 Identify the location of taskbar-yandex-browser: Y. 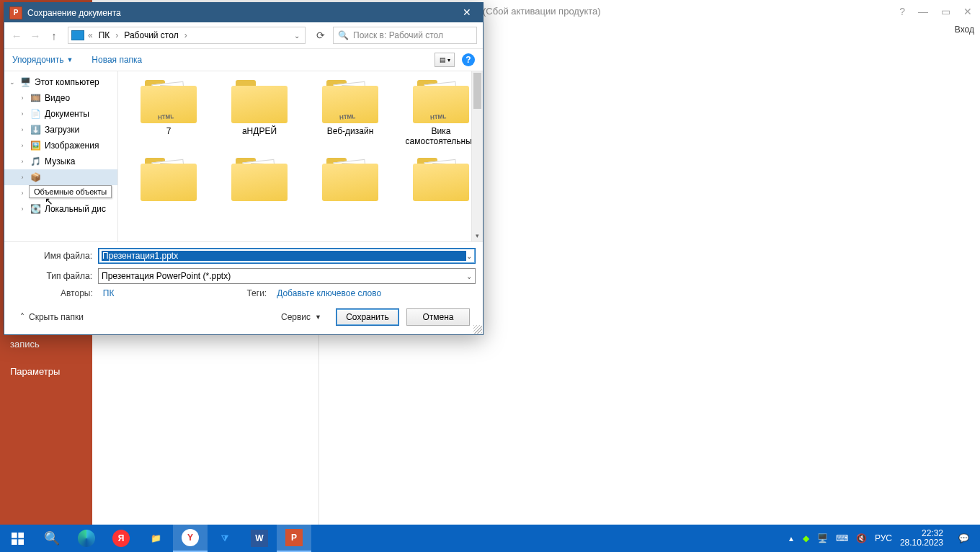
(190, 538).